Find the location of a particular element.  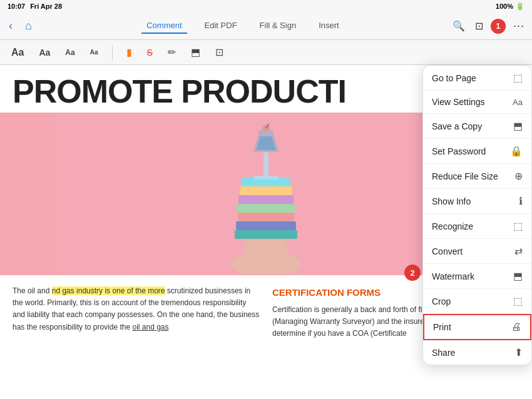

toolbar-tabs: Comment Edit PDF Fill & Sign Insert is located at coordinates (243, 26).